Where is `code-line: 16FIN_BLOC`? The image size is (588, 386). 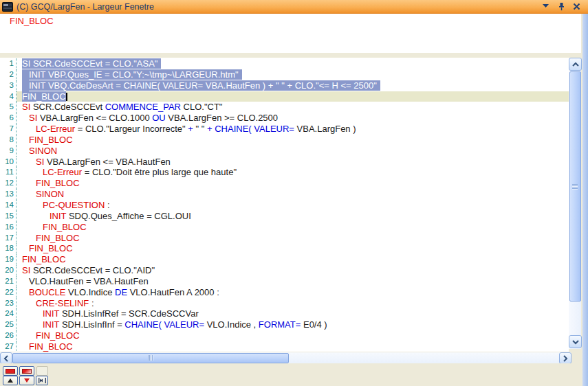 code-line: 16FIN_BLOC is located at coordinates (285, 227).